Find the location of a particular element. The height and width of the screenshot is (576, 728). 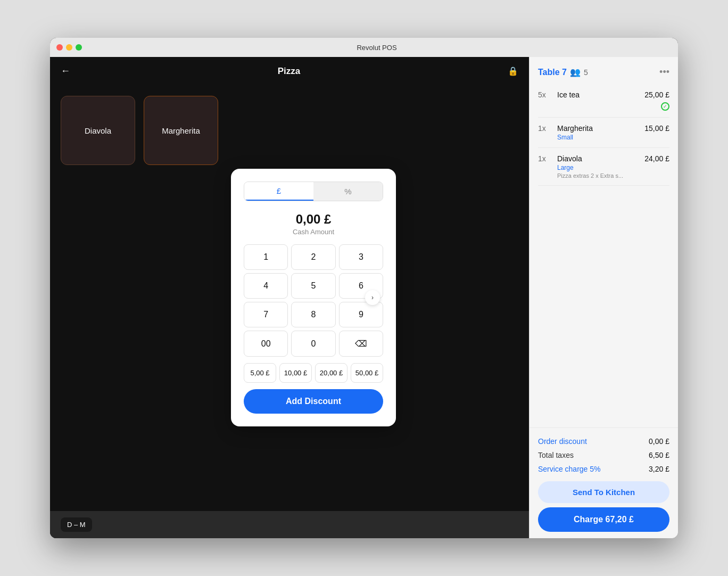

item-extra: Pizza extras 2 x Extra s... is located at coordinates (598, 176).